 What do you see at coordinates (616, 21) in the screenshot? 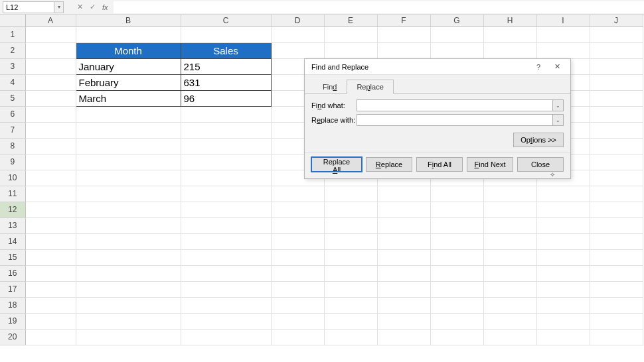
I see `column-header-J: J` at bounding box center [616, 21].